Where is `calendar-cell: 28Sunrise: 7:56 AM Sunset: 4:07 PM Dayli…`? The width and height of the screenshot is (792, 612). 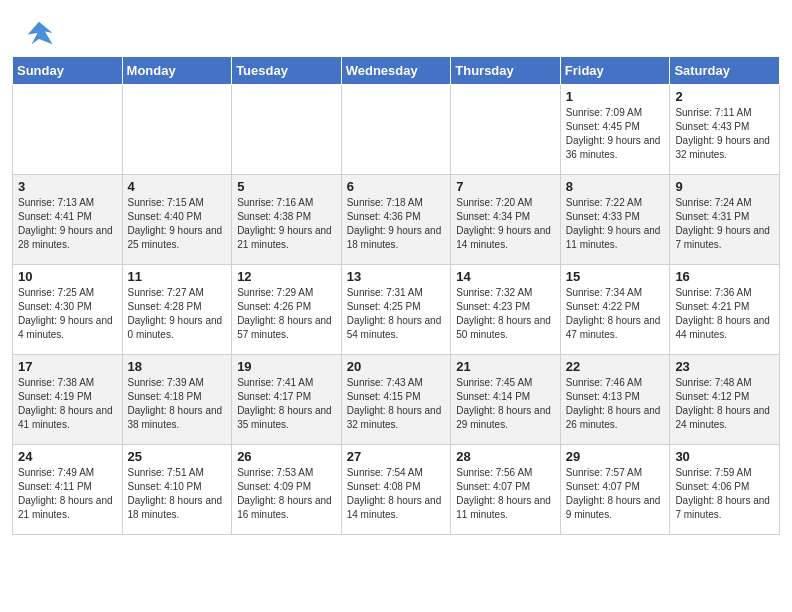 calendar-cell: 28Sunrise: 7:56 AM Sunset: 4:07 PM Dayli… is located at coordinates (506, 490).